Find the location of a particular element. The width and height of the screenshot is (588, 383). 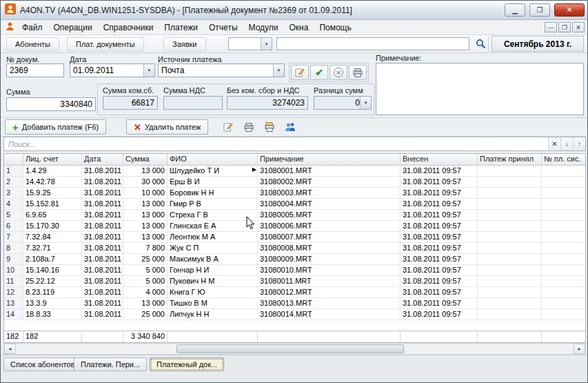

mdi-restore-button: ❐ is located at coordinates (565, 28).